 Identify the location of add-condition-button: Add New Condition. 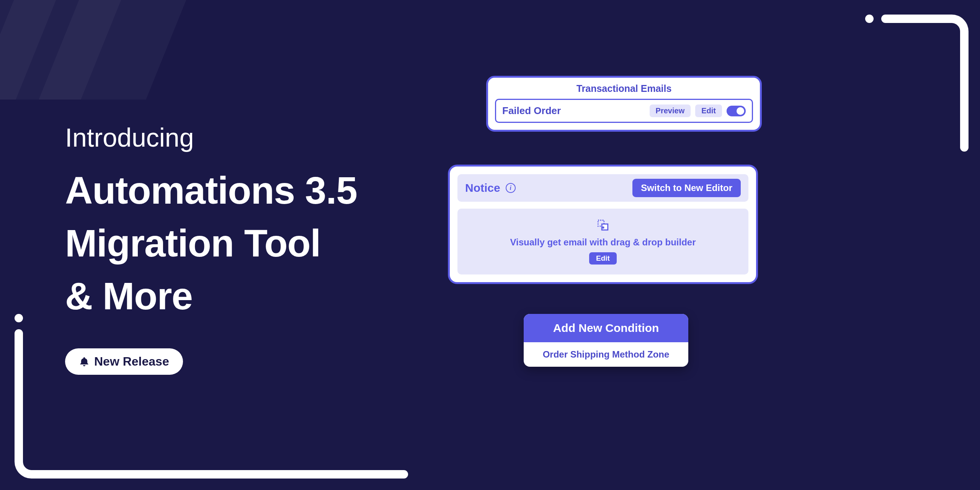
(606, 328).